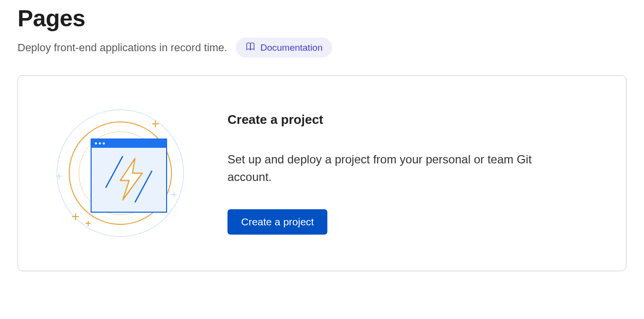 Image resolution: width=644 pixels, height=319 pixels. I want to click on create-project-illustration, so click(120, 173).